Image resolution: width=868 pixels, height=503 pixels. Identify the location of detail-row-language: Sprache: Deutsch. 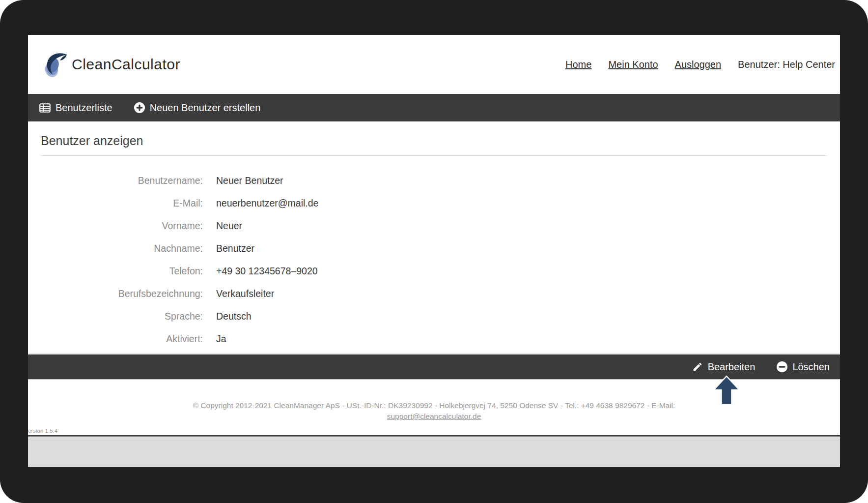
(434, 316).